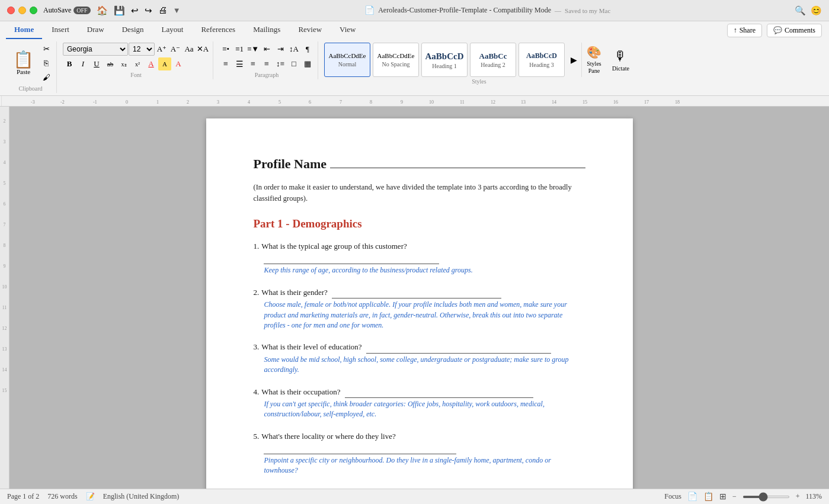 The width and height of the screenshot is (829, 504). Describe the element at coordinates (46, 49) in the screenshot. I see `cut-button: ✂` at that location.